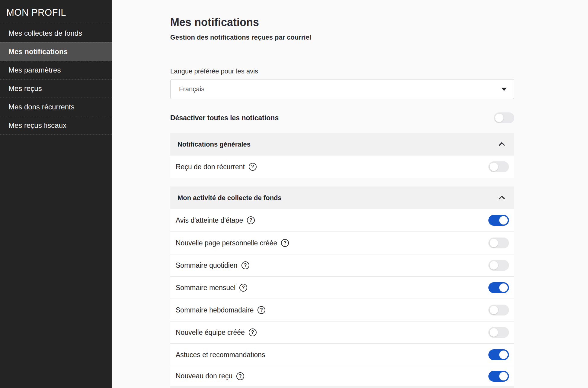 The image size is (588, 388). I want to click on disable-all-row: Désactiver toutes les notications, so click(342, 118).